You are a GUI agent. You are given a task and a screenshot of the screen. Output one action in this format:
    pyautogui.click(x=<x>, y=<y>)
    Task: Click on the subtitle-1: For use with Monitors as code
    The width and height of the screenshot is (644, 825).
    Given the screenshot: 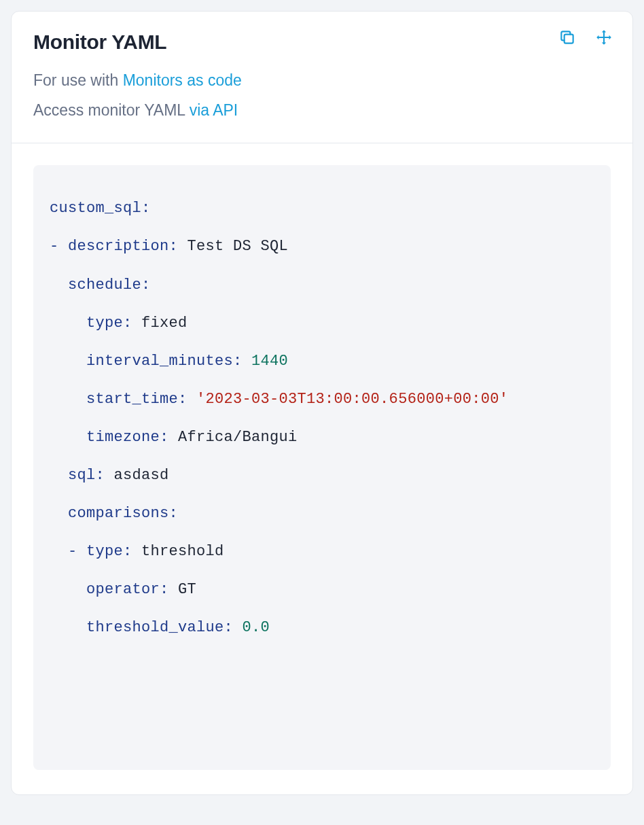 What is the action you would take?
    pyautogui.click(x=322, y=81)
    